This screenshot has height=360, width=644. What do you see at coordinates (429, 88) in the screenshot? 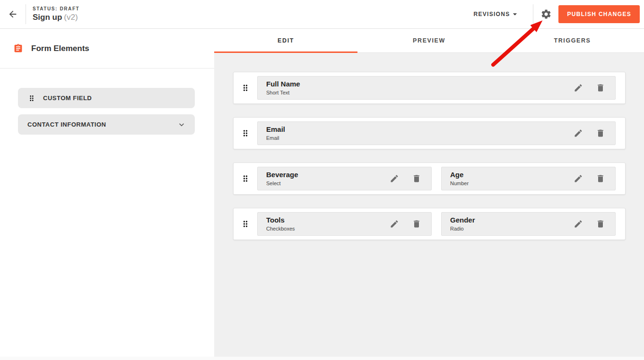
I see `field-row: Full Name Short Text` at bounding box center [429, 88].